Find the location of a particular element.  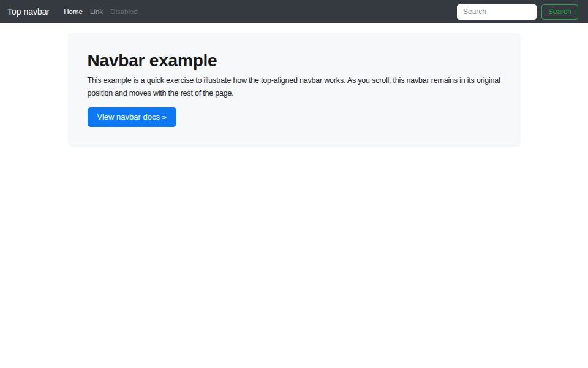

hero-description: This example is a quick exercise to illu… is located at coordinates (294, 87).